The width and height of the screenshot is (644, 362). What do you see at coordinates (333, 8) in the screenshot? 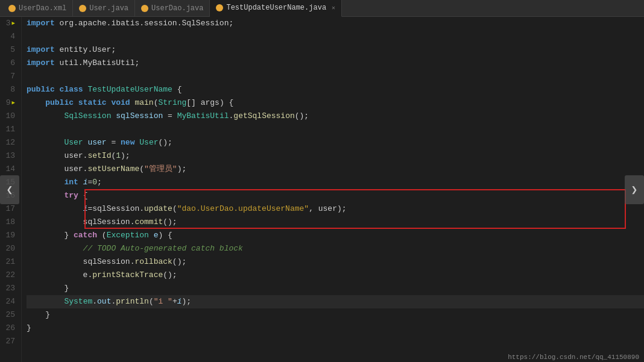
I see `tab-close-icon: ✕` at bounding box center [333, 8].